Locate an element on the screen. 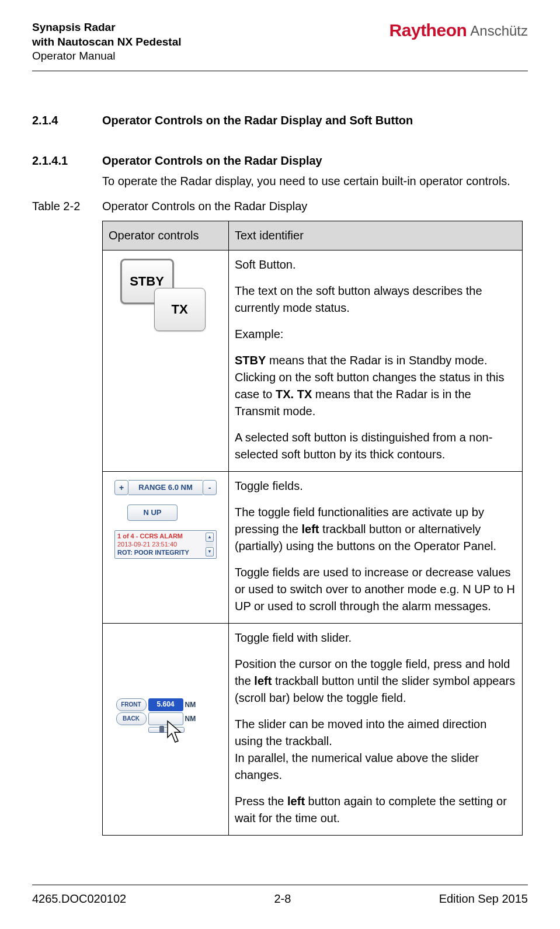  title-line-3: Operator Manual is located at coordinates (107, 56).